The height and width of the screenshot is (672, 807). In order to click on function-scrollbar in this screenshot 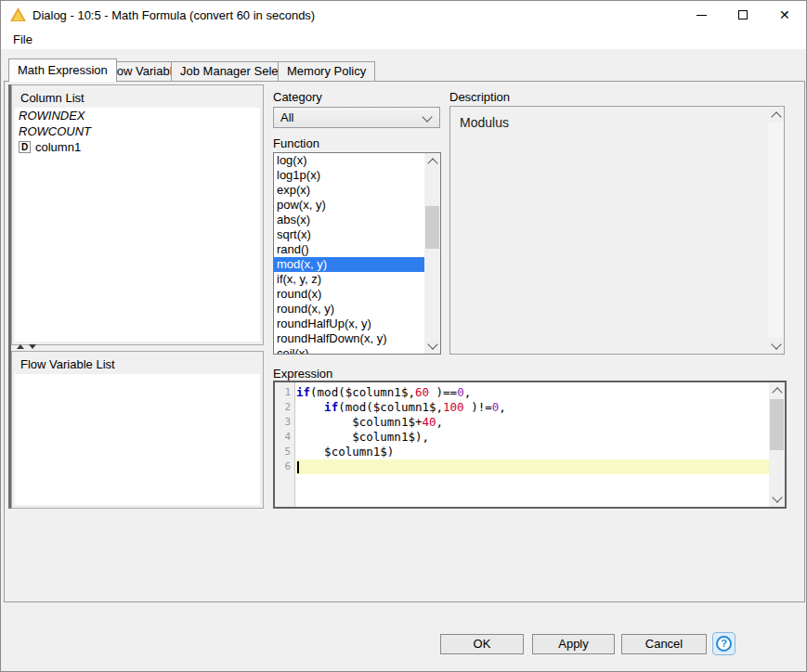, I will do `click(433, 253)`.